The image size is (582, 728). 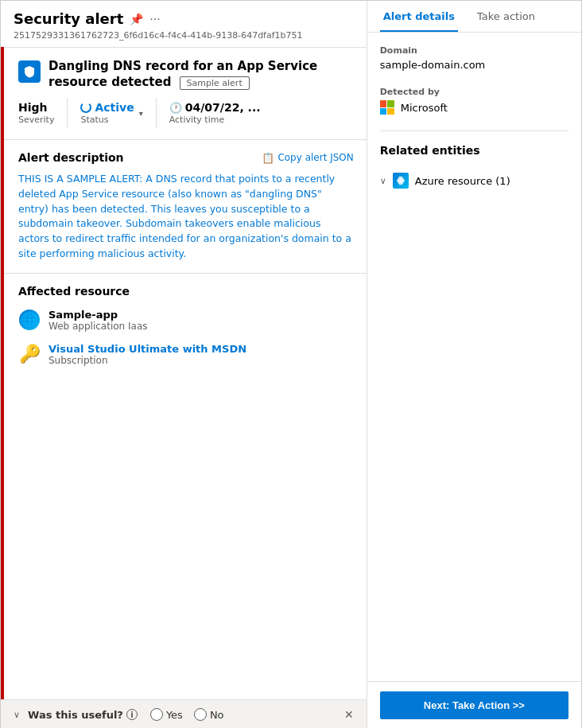 What do you see at coordinates (29, 320) in the screenshot?
I see `globe-icon` at bounding box center [29, 320].